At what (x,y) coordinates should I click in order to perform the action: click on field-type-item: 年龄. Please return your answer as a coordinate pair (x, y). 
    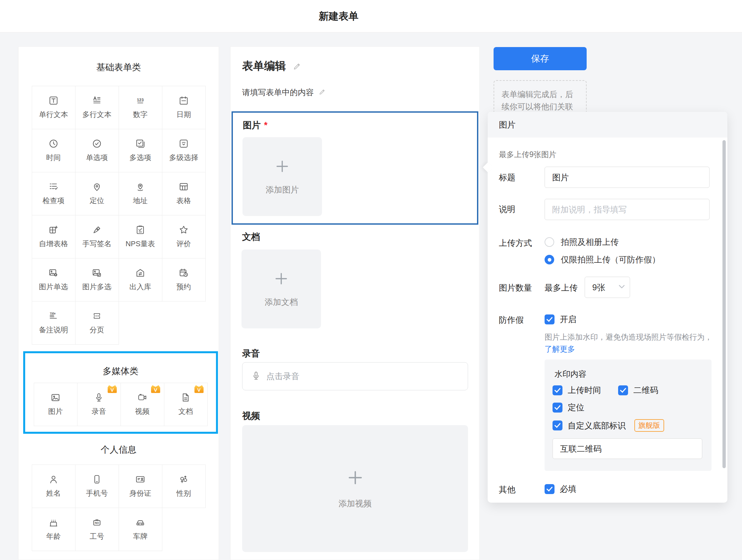
    Looking at the image, I should click on (54, 529).